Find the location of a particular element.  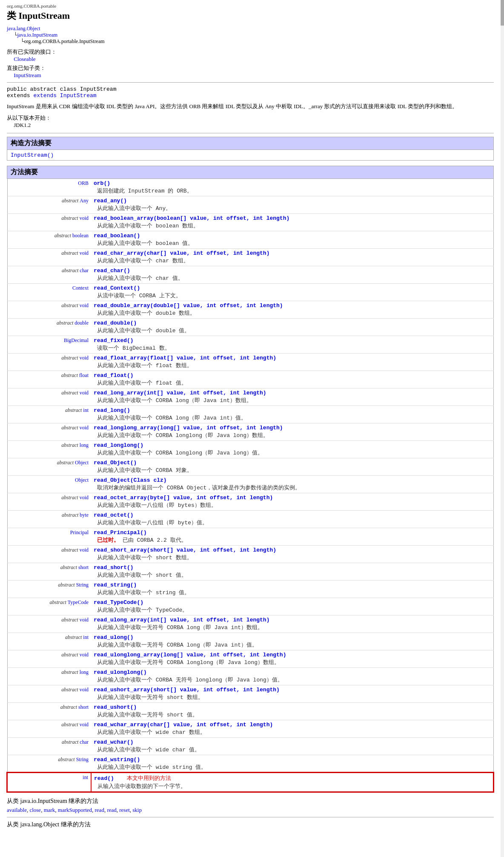

method-link: read_any() is located at coordinates (110, 201).